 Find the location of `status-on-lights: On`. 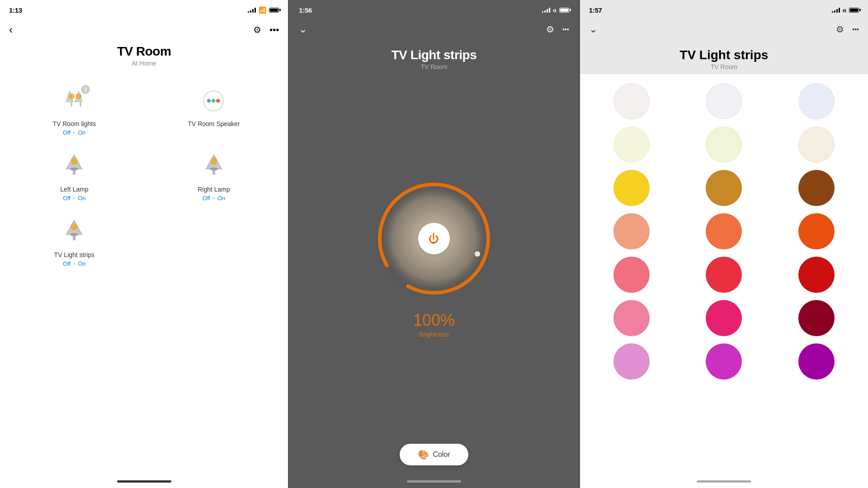

status-on-lights: On is located at coordinates (81, 133).